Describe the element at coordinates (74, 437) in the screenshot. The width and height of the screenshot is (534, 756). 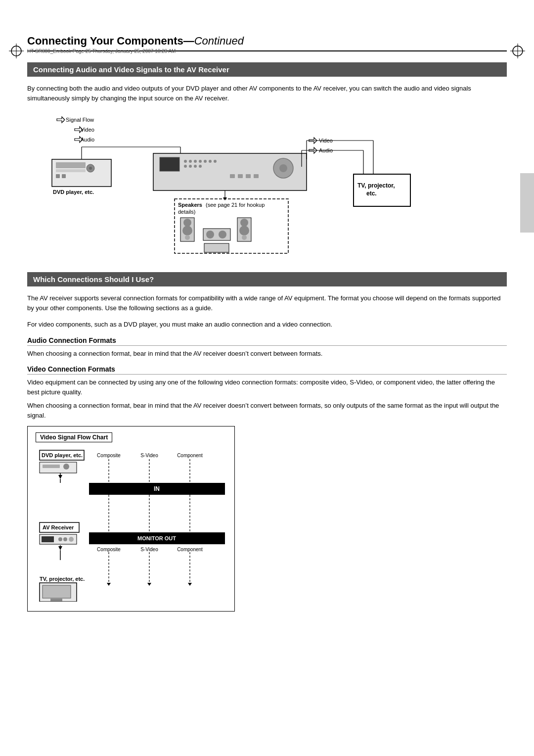
I see `flow-chart-title: Video Signal Flow Chart` at that location.